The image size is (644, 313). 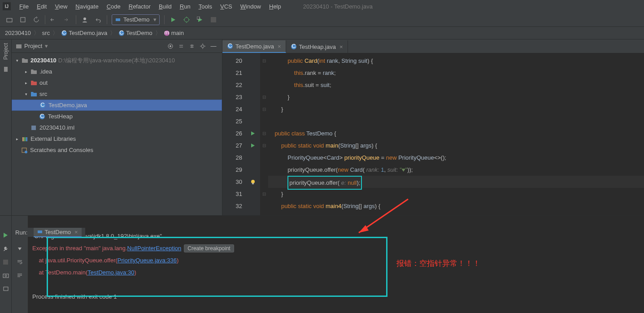 What do you see at coordinates (117, 72) in the screenshot?
I see `tree-.idea: ▸.idea` at bounding box center [117, 72].